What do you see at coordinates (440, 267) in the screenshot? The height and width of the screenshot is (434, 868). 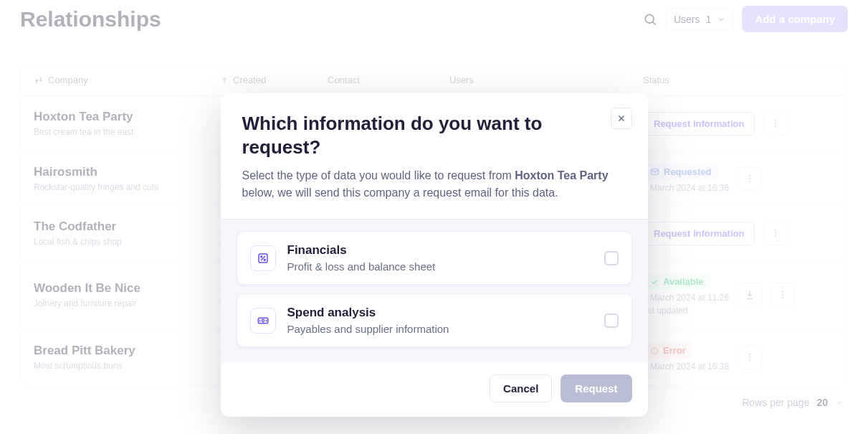 I see `option-sub: Profit & loss and balance sheet` at bounding box center [440, 267].